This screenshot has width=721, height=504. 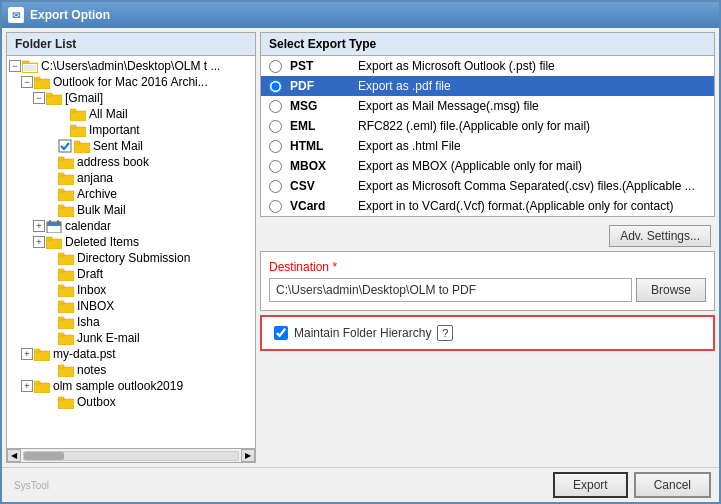 What do you see at coordinates (131, 226) in the screenshot?
I see `tree-item-calendar: + calendar` at bounding box center [131, 226].